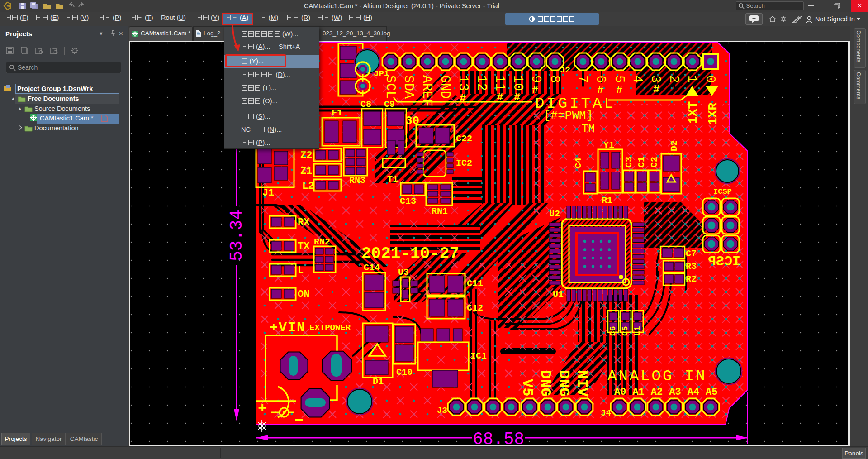 This screenshot has width=868, height=459. I want to click on svg-text: C12, so click(475, 308).